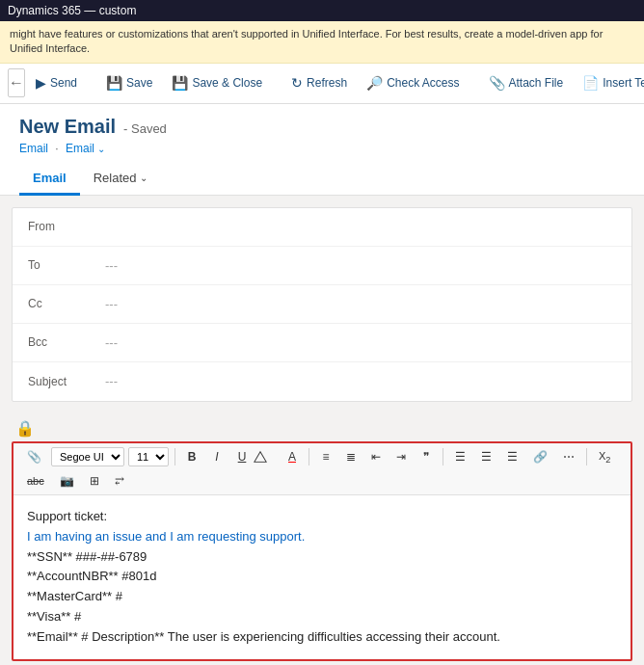 This screenshot has height=665, width=644. What do you see at coordinates (322, 469) in the screenshot?
I see `editor-toolbar: 📎 Segoe UI 11 B I U ⃤ A` at bounding box center [322, 469].